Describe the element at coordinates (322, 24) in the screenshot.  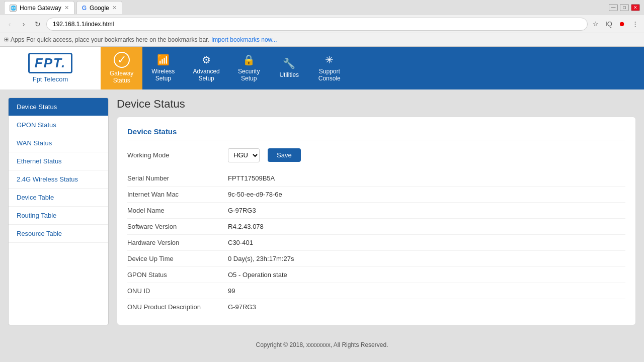
I see `browser-nav-bar: ‹ › ↻ ☆ IQ ⏺ ⋮` at that location.